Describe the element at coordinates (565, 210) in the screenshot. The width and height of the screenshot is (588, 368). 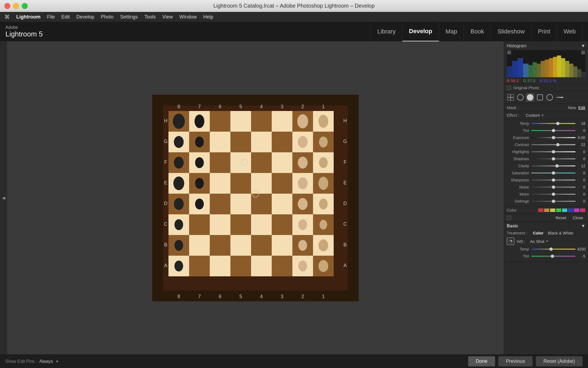
I see `color-swatch-teal` at that location.